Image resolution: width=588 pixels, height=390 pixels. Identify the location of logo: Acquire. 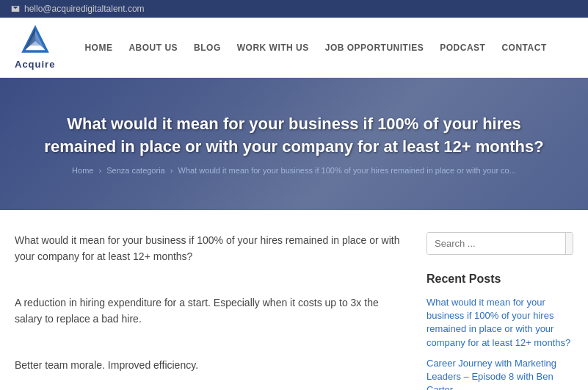
(35, 47).